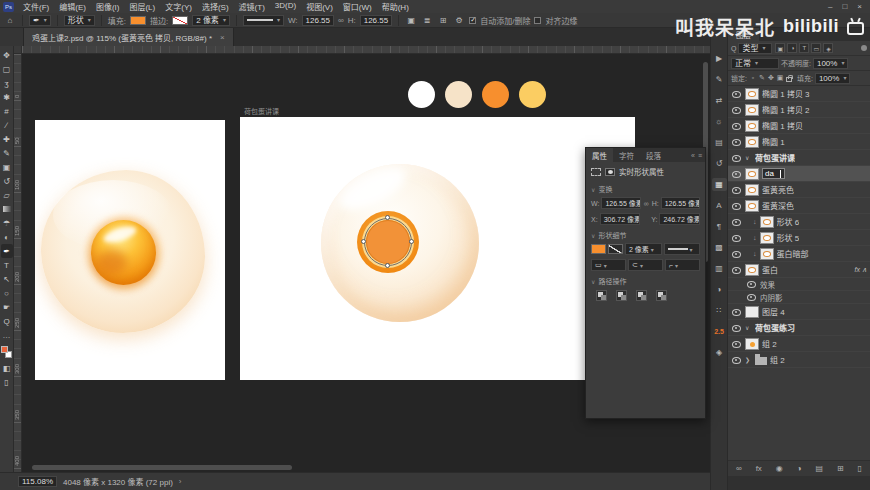 This screenshot has height=490, width=870. Describe the element at coordinates (178, 6) in the screenshot. I see `menu-item: 文字(Y)` at that location.